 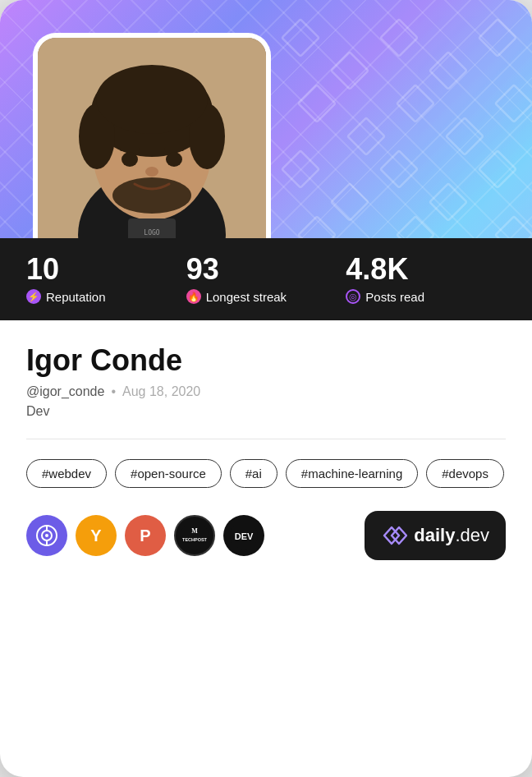 What do you see at coordinates (266, 279) in the screenshot?
I see `stat-streak: 93 🔥 Longest streak` at bounding box center [266, 279].